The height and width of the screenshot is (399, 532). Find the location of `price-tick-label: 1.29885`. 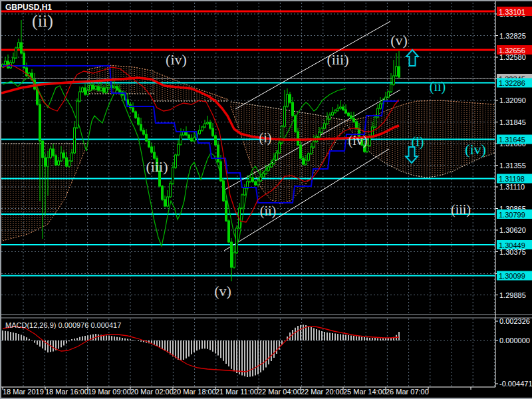

price-tick-label: 1.29885 is located at coordinates (513, 295).